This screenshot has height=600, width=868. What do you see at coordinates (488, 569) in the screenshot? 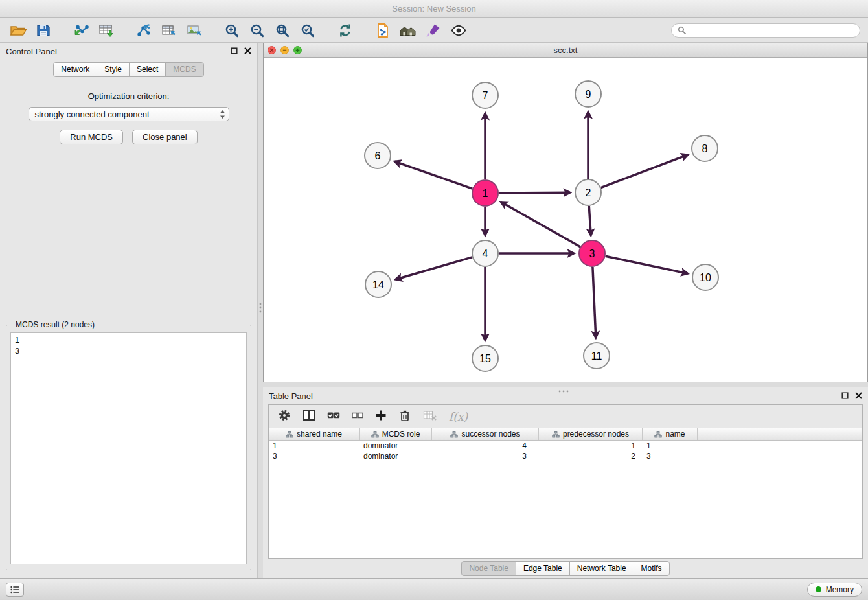
I see `tab-node-table: Node Table` at bounding box center [488, 569].